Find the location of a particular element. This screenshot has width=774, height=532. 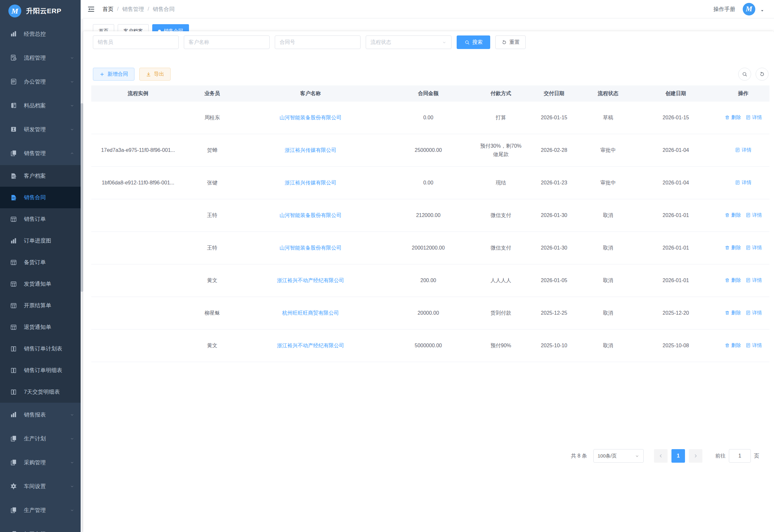

app-logo: M 升阳云ERP is located at coordinates (40, 11).